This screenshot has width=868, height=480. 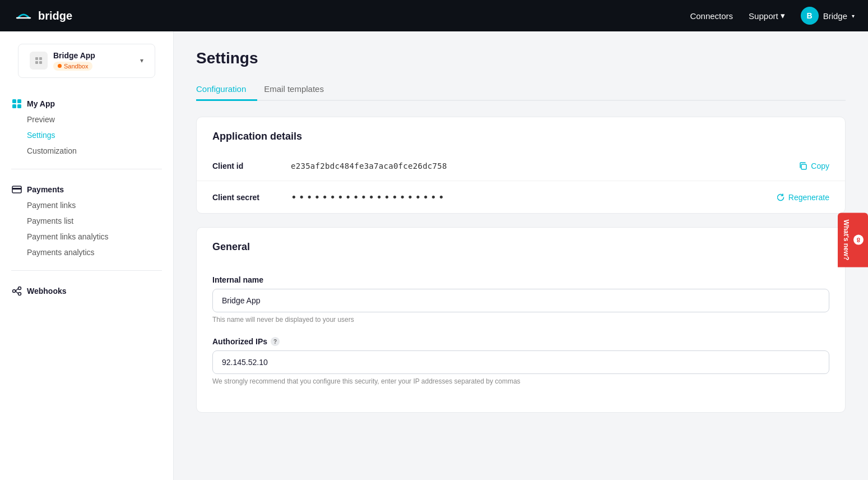 I want to click on support-dropdown: Support ▾, so click(x=767, y=16).